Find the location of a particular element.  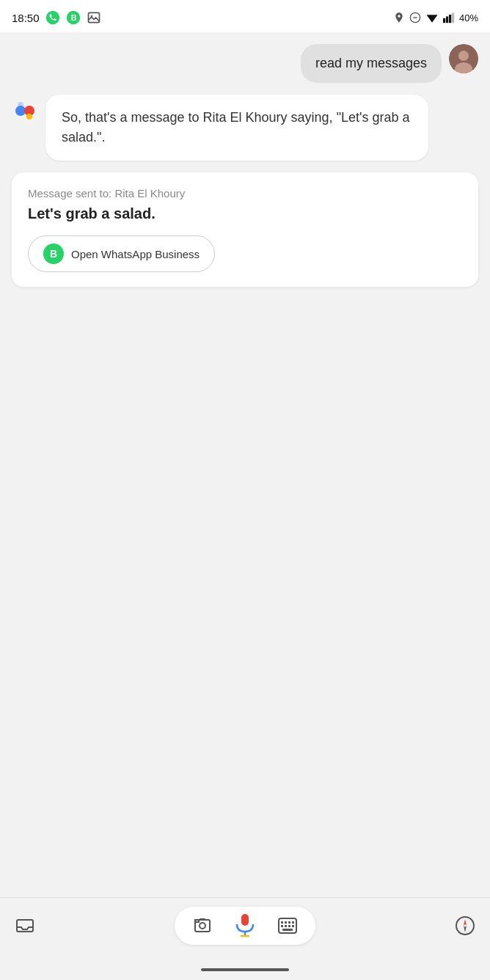

whatsapp-b-status-icon: B is located at coordinates (73, 18).